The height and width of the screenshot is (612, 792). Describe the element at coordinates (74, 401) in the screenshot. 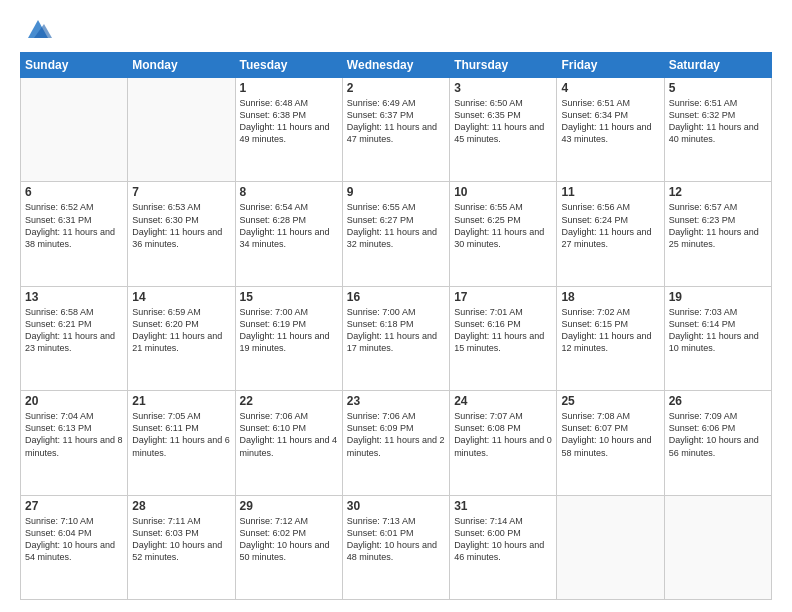

I see `day-number: 20` at that location.